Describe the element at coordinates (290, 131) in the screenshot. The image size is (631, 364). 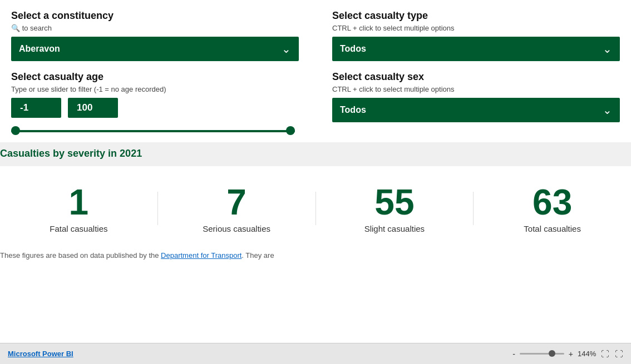
I see `age-slider-thumb-right` at that location.